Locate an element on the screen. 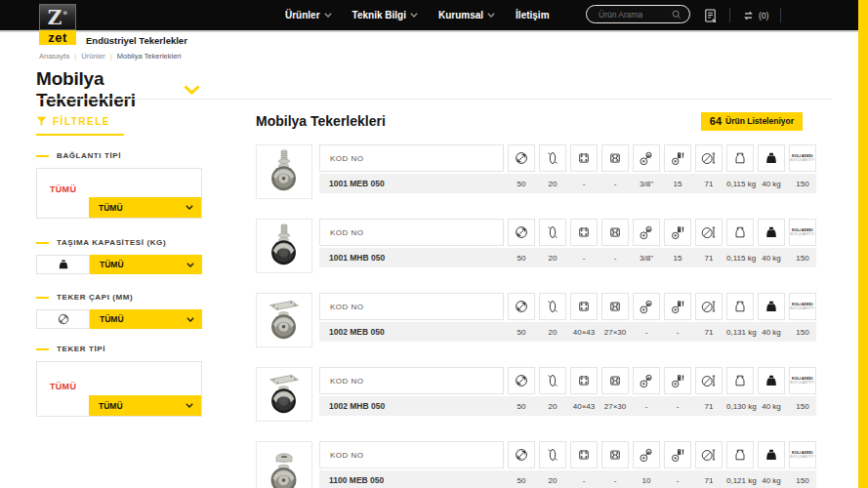  top-bar: ÜrünlerTeknik BilgiKurumsalİletişim (0) is located at coordinates (434, 16).